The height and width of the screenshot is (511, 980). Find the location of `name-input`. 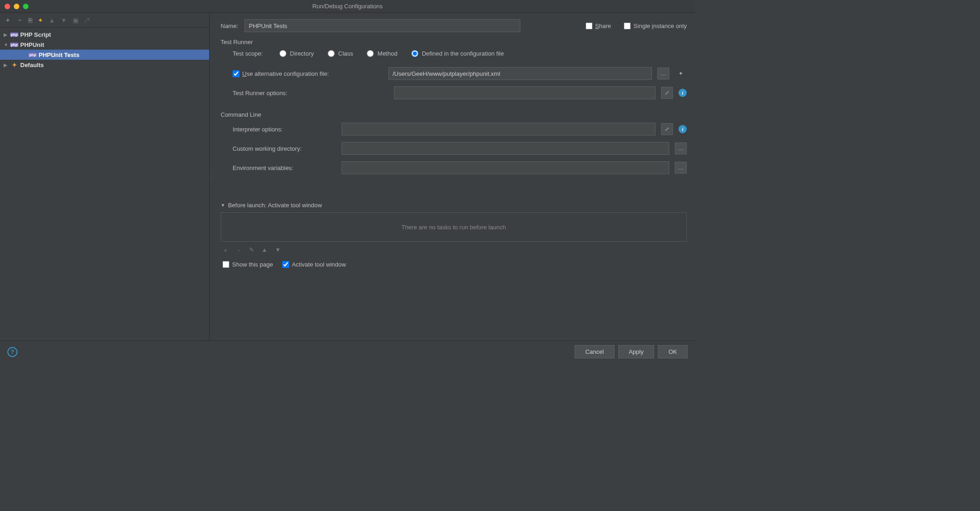

name-input is located at coordinates (382, 26).